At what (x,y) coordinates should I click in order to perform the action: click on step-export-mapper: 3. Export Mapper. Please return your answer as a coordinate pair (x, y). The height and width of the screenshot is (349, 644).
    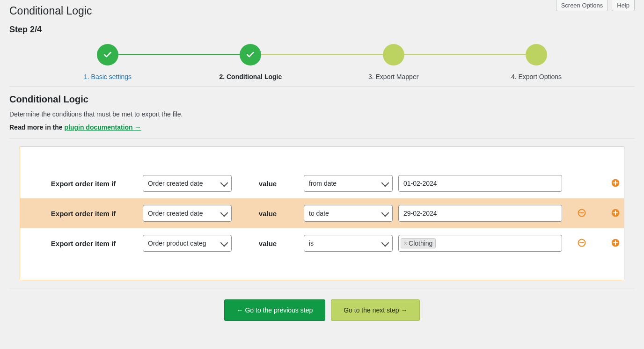
    Looking at the image, I should click on (394, 62).